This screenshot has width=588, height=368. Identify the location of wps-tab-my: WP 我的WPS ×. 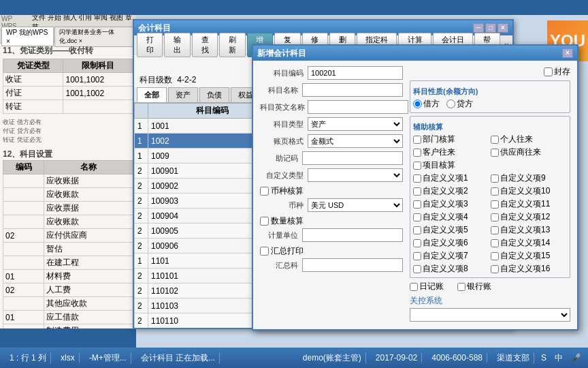
(27, 37).